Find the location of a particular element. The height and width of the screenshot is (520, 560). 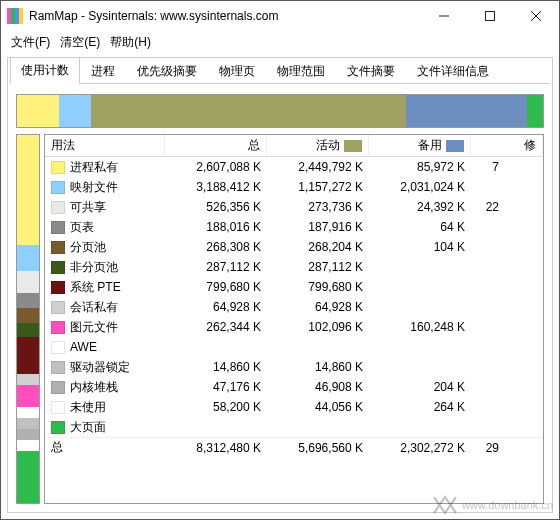

row-label: 可共享 is located at coordinates (88, 208).